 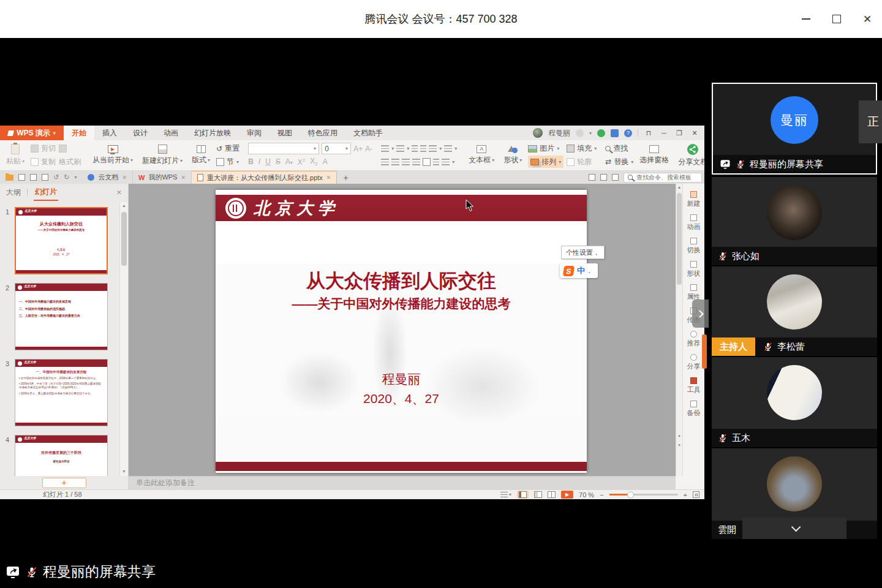 What do you see at coordinates (690, 156) in the screenshot?
I see `share-doc-button: 分享文档` at bounding box center [690, 156].